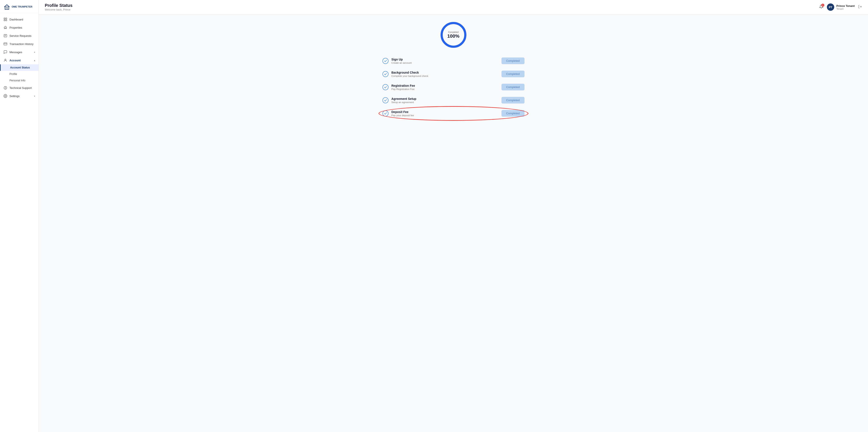 The height and width of the screenshot is (432, 868). Describe the element at coordinates (19, 88) in the screenshot. I see `sidebar-item-technical-support: Technical Support` at that location.